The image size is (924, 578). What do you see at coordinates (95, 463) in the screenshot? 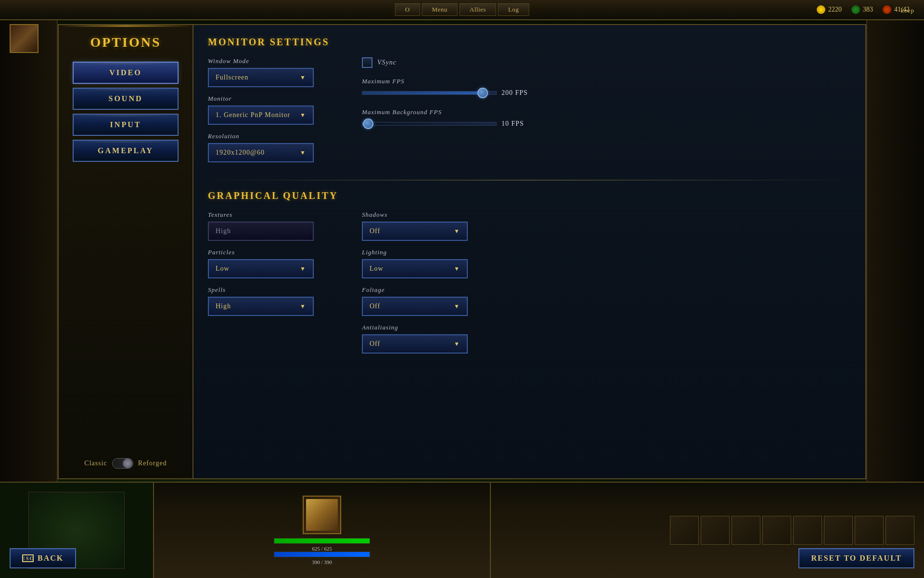
I see `classic-label: Classic` at bounding box center [95, 463].